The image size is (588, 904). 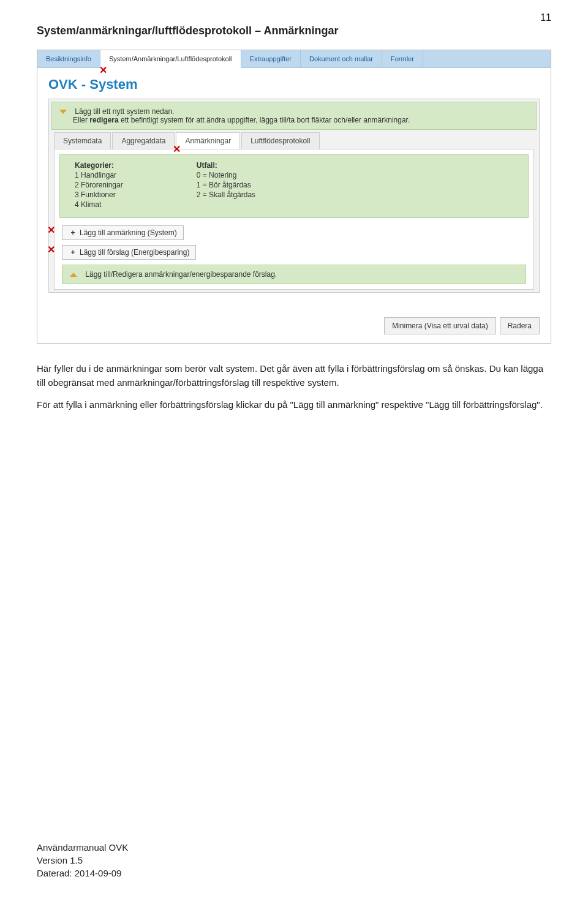 What do you see at coordinates (99, 185) in the screenshot?
I see `cat-2: 2 Föroreningar` at bounding box center [99, 185].